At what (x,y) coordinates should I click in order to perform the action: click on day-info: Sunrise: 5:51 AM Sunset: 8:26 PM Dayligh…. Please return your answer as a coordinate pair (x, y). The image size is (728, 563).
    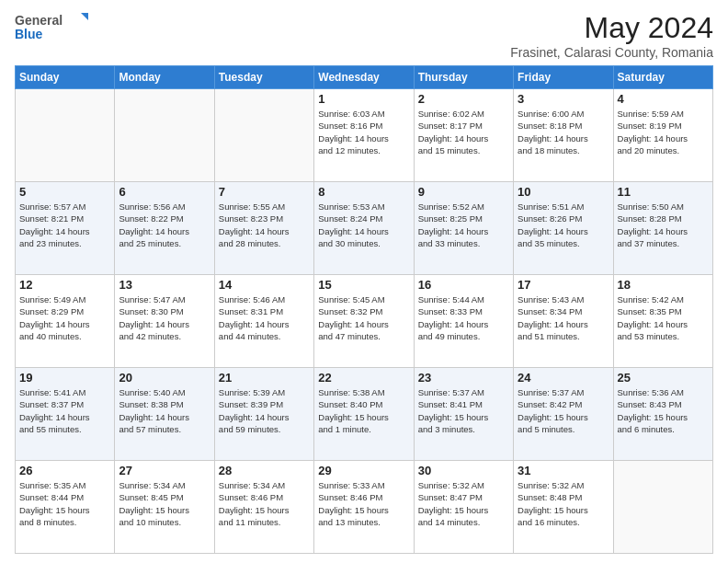
    Looking at the image, I should click on (563, 224).